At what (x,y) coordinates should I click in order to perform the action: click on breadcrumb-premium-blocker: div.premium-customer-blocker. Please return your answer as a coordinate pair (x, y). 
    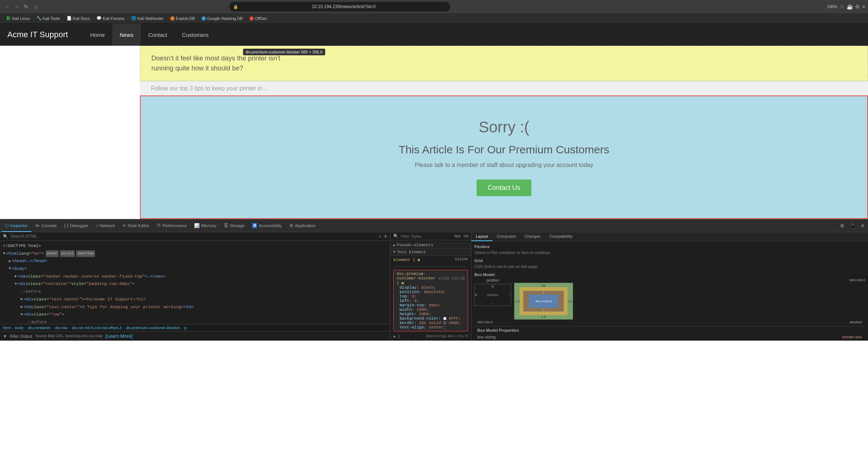
    Looking at the image, I should click on (153, 328).